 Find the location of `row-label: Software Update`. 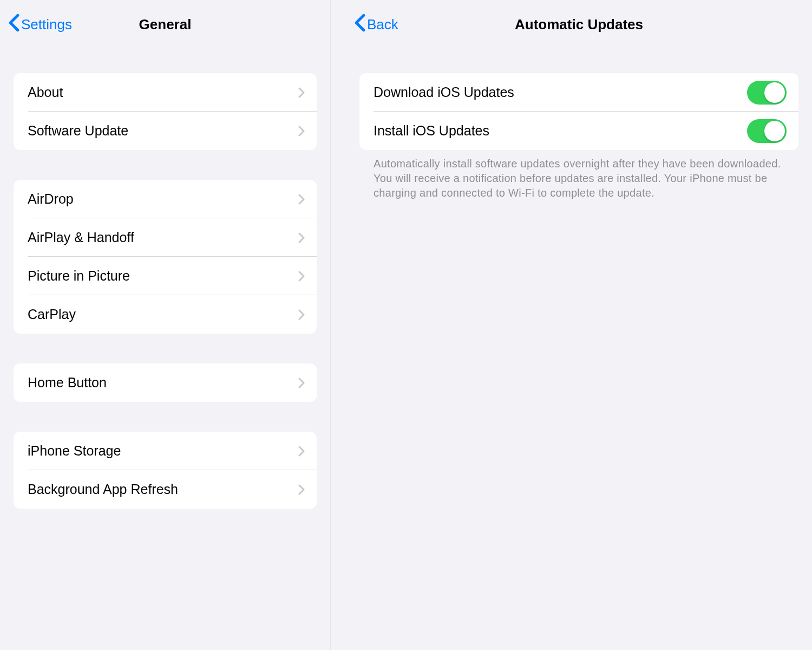

row-label: Software Update is located at coordinates (78, 131).